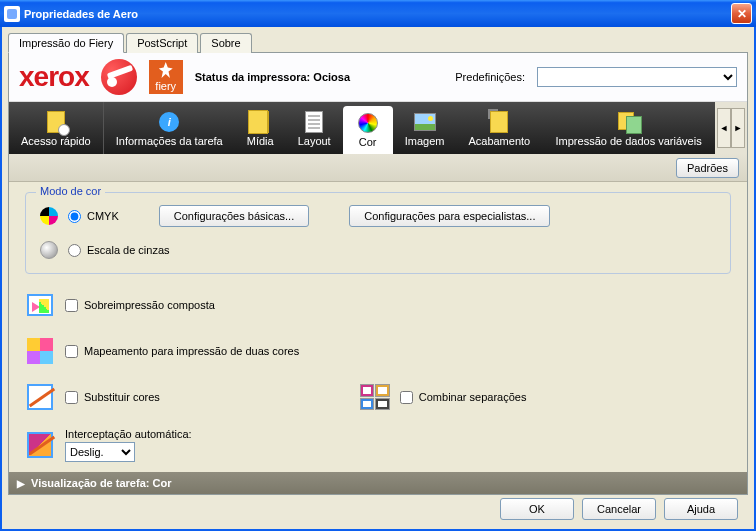 The image size is (756, 531). Describe the element at coordinates (742, 14) in the screenshot. I see `close-button: ✕` at that location.